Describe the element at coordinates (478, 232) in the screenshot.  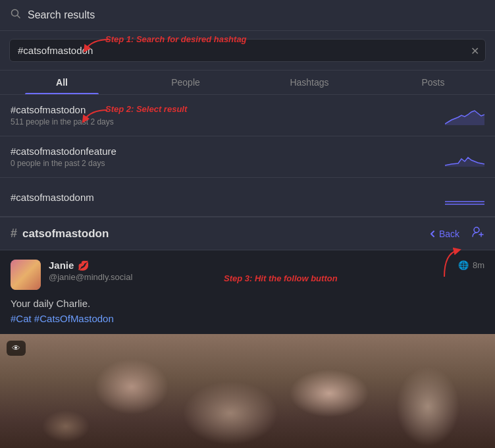
I see `add-user-icon` at that location.